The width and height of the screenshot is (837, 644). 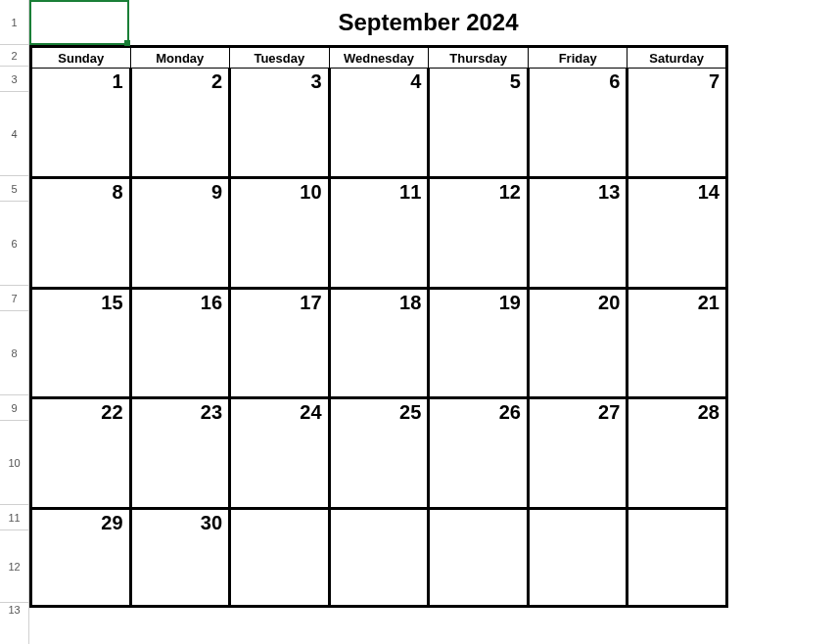 What do you see at coordinates (14, 567) in the screenshot?
I see `row-header-12: 12` at bounding box center [14, 567].